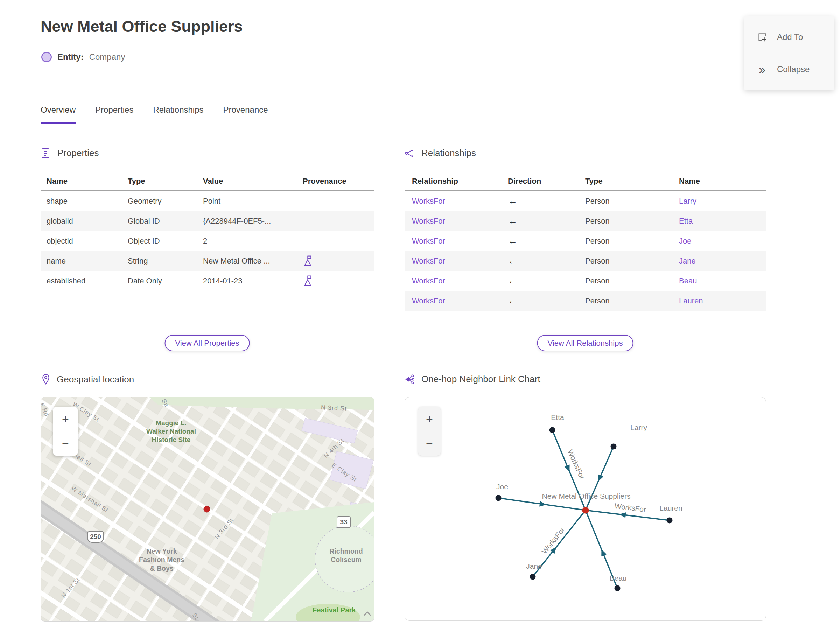 This screenshot has width=840, height=639. What do you see at coordinates (625, 181) in the screenshot?
I see `column-header: Type` at bounding box center [625, 181].